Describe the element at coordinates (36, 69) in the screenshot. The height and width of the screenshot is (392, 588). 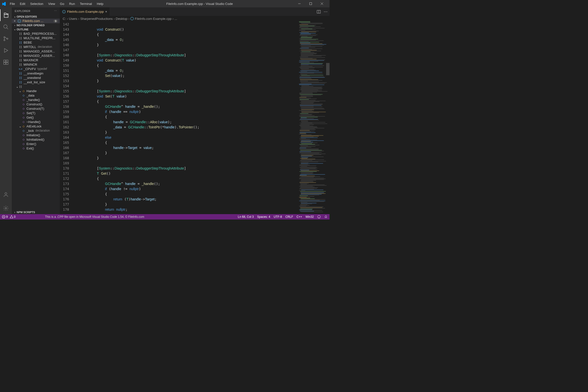
I see `outline-item: •–•_CPVFVtypedef` at that location.